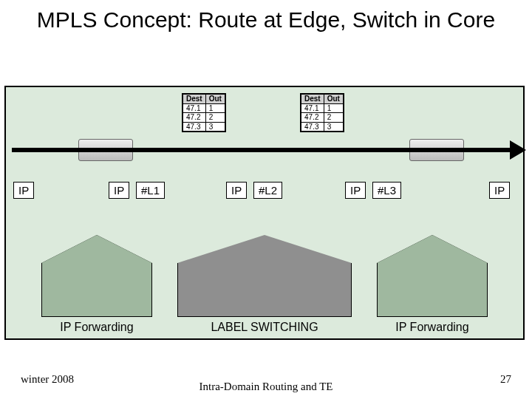 This screenshot has width=532, height=399. What do you see at coordinates (195, 127) in the screenshot?
I see `rt-left-r2c0: 47.3` at bounding box center [195, 127].